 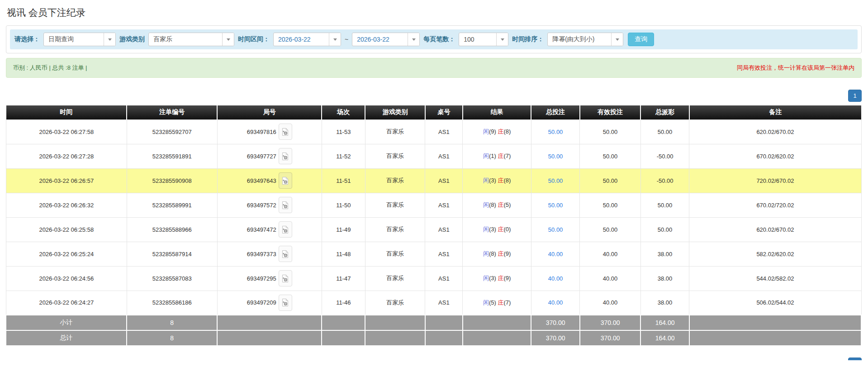 What do you see at coordinates (67, 181) in the screenshot?
I see `cell-time: 2026-03-22 06:26:57` at bounding box center [67, 181].